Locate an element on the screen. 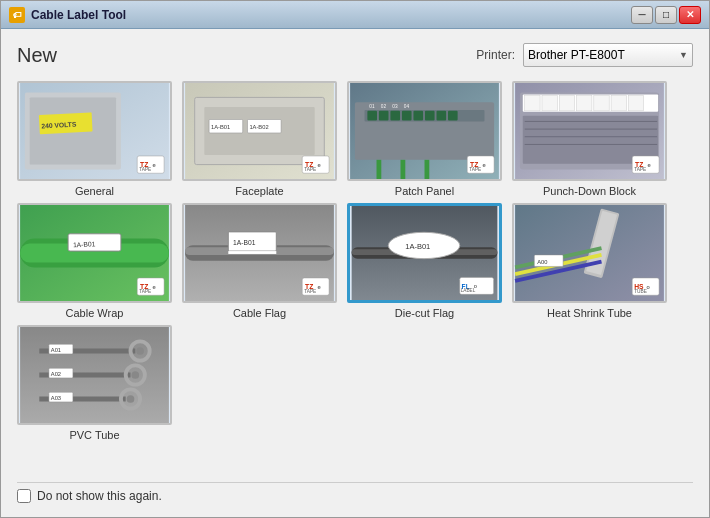  pvc-tube-label: PVC Tube is located at coordinates (94, 435).